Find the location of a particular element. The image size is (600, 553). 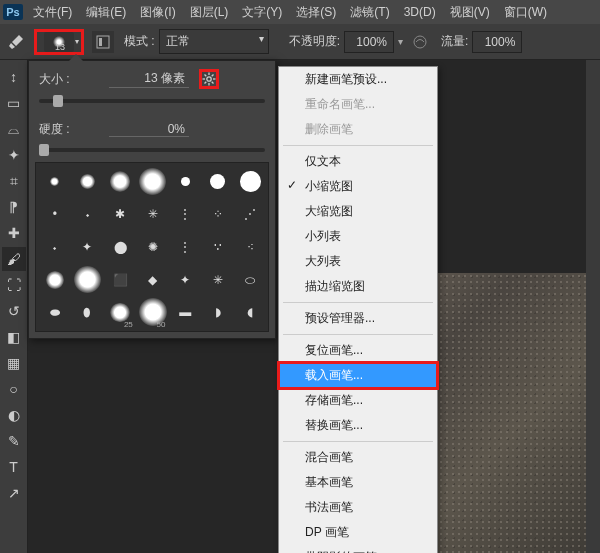

menu-filter: 滤镜(T) is located at coordinates (370, 12).